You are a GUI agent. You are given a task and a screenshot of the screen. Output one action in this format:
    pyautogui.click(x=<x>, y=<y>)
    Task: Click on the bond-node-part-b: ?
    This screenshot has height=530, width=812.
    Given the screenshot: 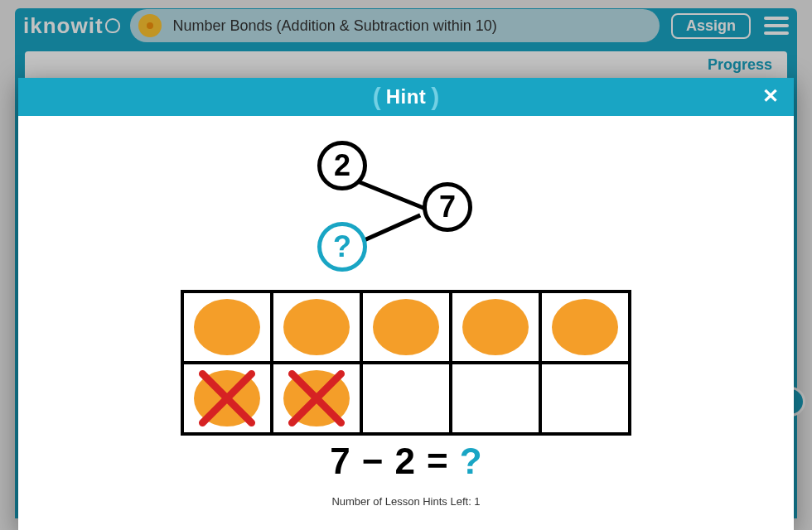 What is the action you would take?
    pyautogui.click(x=342, y=247)
    